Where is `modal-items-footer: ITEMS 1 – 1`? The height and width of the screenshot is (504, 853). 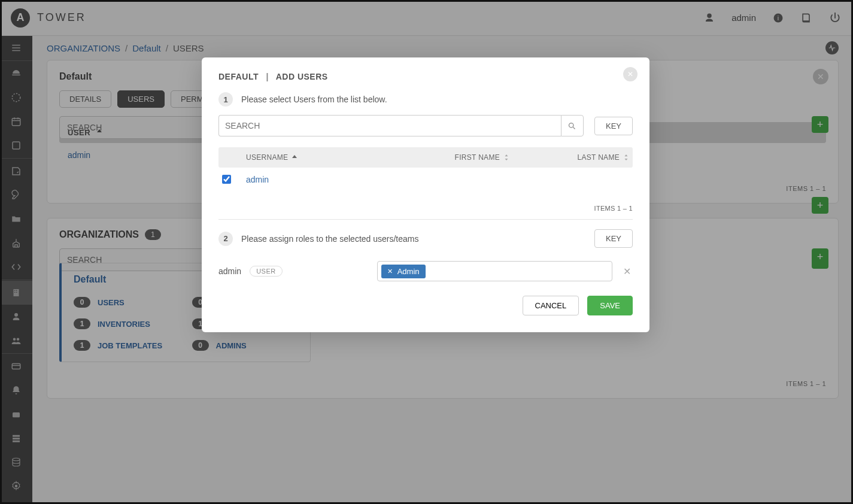 modal-items-footer: ITEMS 1 – 1 is located at coordinates (426, 212).